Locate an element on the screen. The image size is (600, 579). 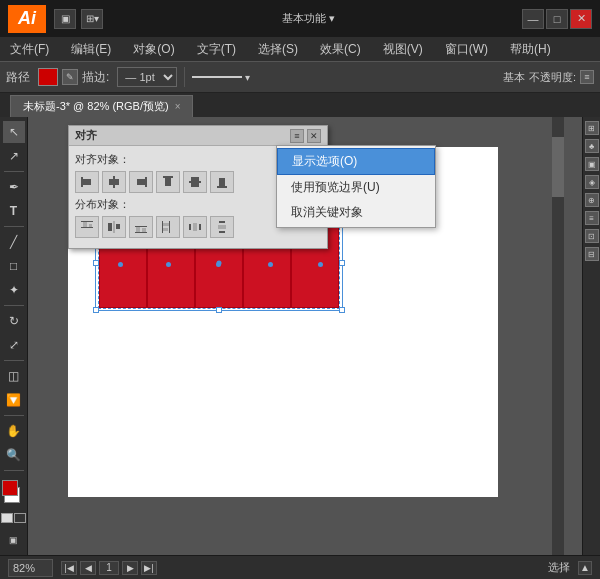
distribute-space-v-btn is located at coordinates (222, 227).